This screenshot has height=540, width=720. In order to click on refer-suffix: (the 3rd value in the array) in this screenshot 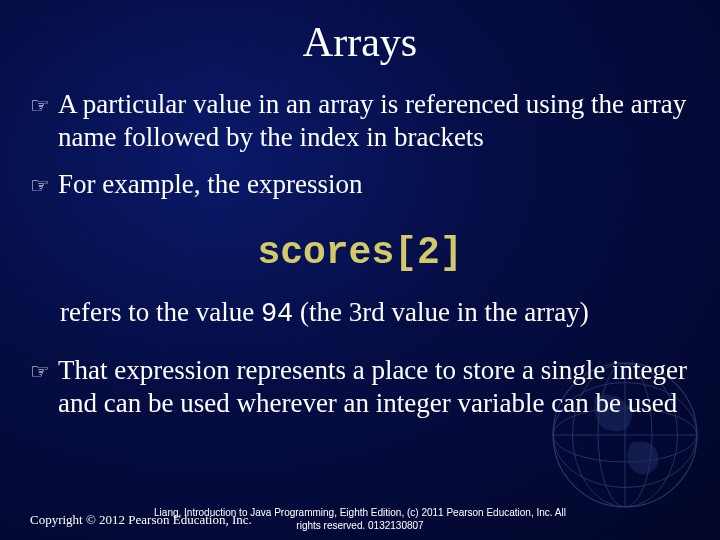, I will do `click(440, 312)`.